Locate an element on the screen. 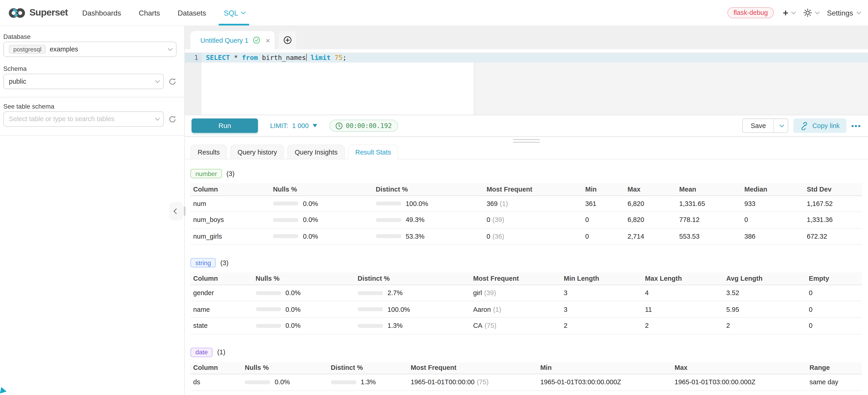 Image resolution: width=868 pixels, height=395 pixels. new-item-dropdown: + is located at coordinates (788, 13).